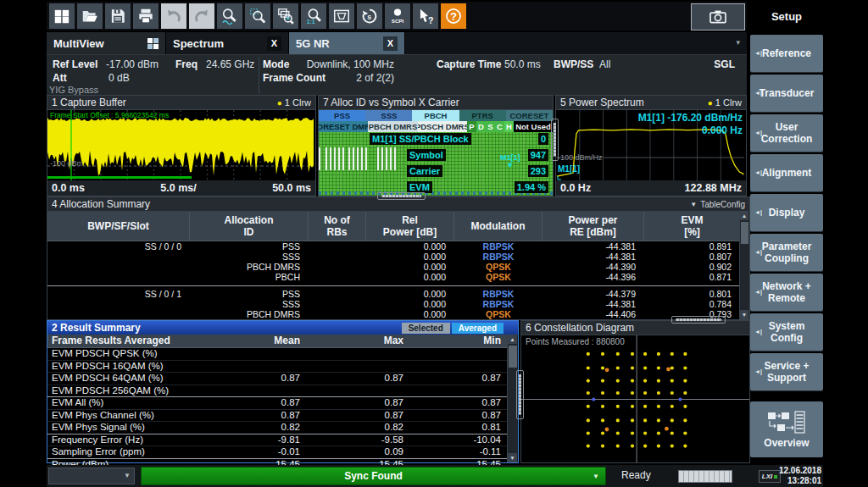  Describe the element at coordinates (259, 75) in the screenshot. I see `settings-divider` at that location.